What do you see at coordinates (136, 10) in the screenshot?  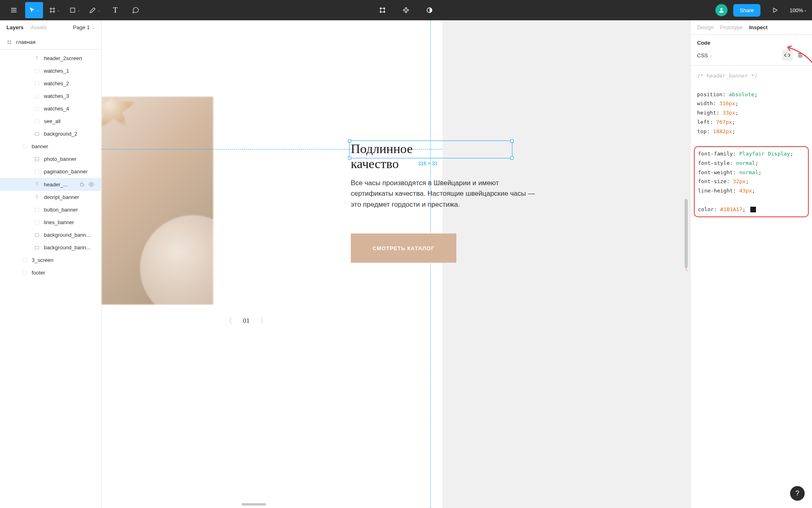 I see `comment-tool` at bounding box center [136, 10].